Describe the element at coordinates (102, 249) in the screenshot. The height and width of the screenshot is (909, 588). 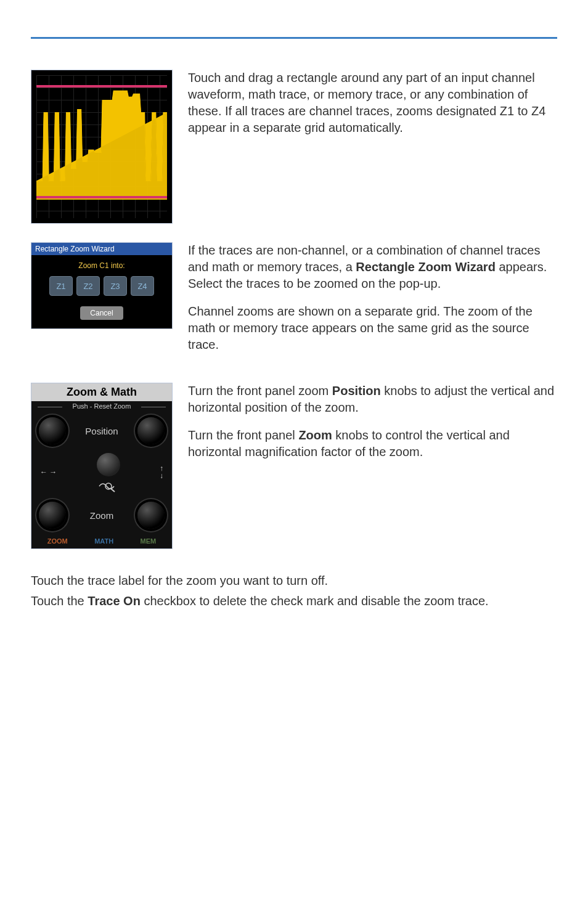
I see `dialog-title: Rectangle Zoom Wizard` at that location.